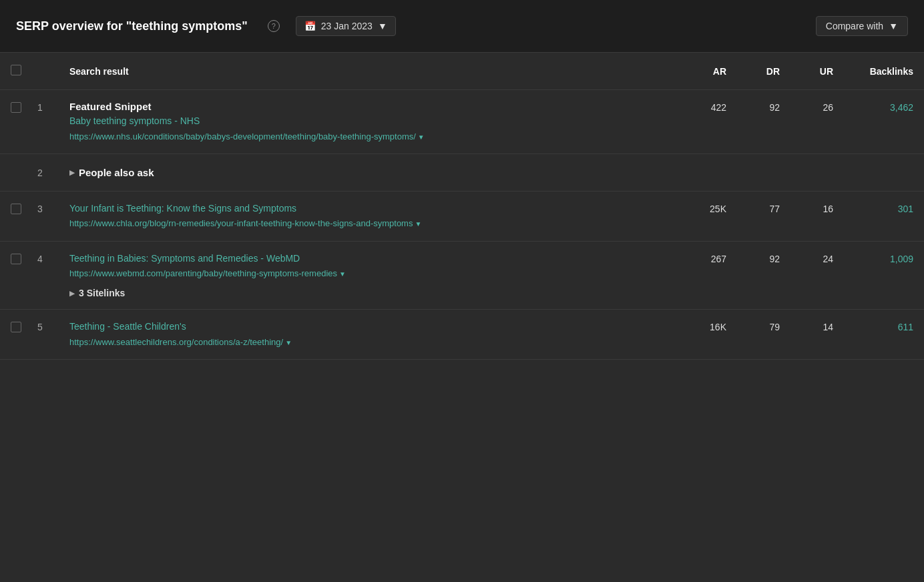  I want to click on compare-dropdown-arrow: ▼, so click(893, 26).